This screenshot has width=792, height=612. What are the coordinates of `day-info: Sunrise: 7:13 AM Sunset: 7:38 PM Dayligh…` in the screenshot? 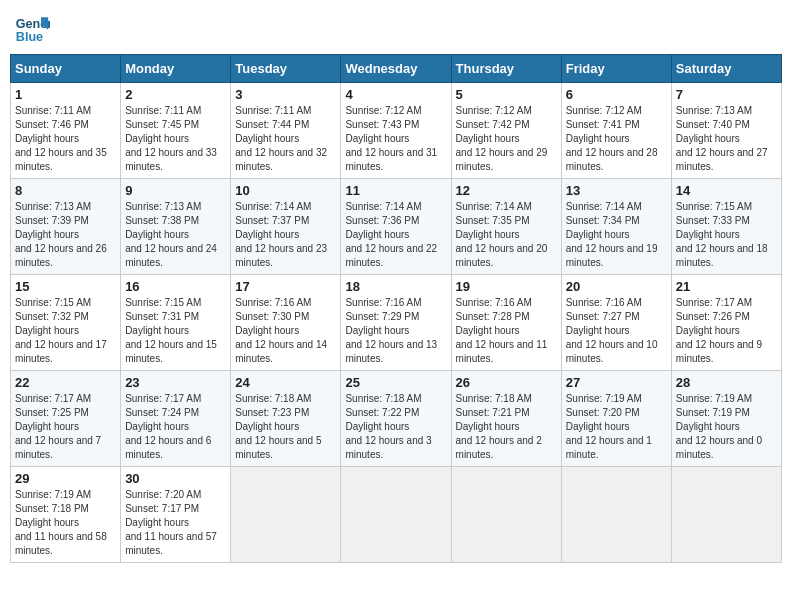 It's located at (176, 235).